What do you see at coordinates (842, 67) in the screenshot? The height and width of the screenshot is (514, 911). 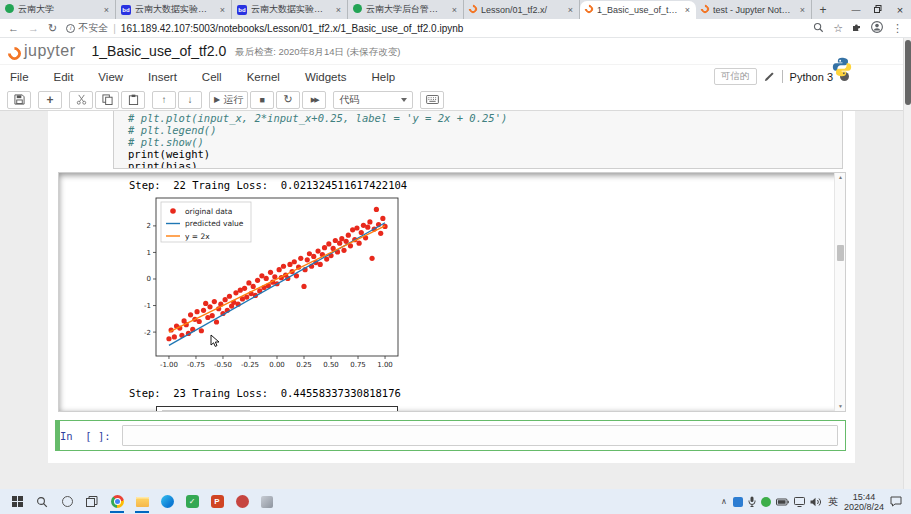 I see `python-kernel-logo` at bounding box center [842, 67].